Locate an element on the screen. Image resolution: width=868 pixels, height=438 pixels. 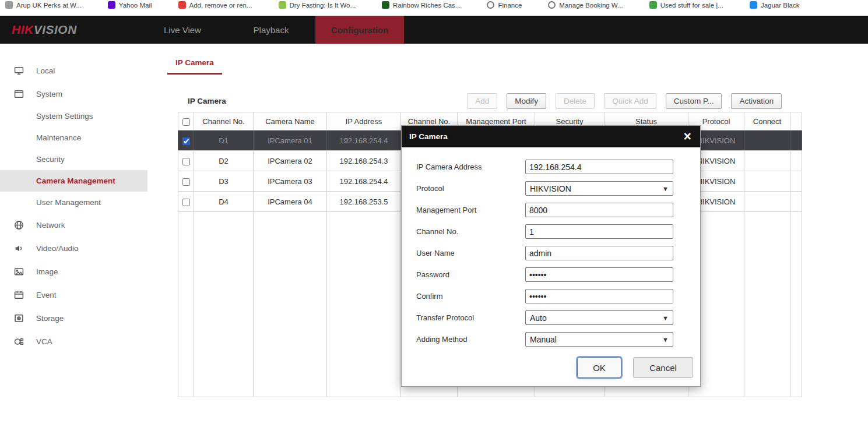
sidebar-item-system-settings: System Settings is located at coordinates (73, 116).